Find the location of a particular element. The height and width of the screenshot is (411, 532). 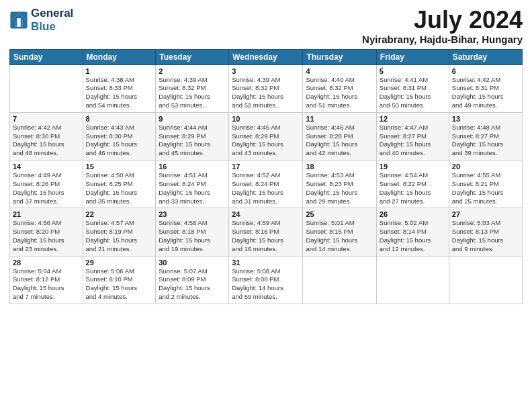

day-cell: 31Sunrise: 5:08 AM Sunset: 8:08 PM Dayli… is located at coordinates (266, 279).